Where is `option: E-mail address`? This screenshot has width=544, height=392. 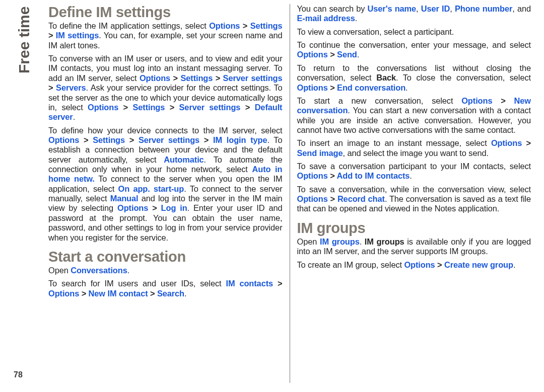 option: E-mail address is located at coordinates (326, 18).